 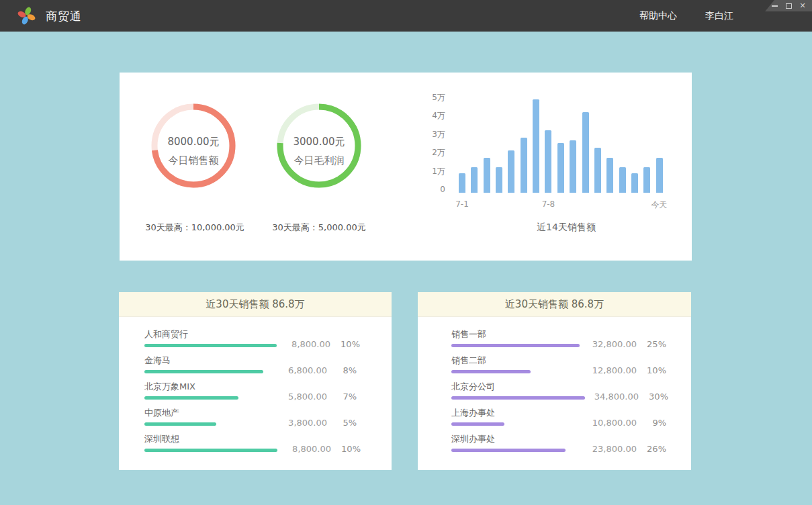 I want to click on item-label: 北京万象MIX, so click(x=191, y=387).